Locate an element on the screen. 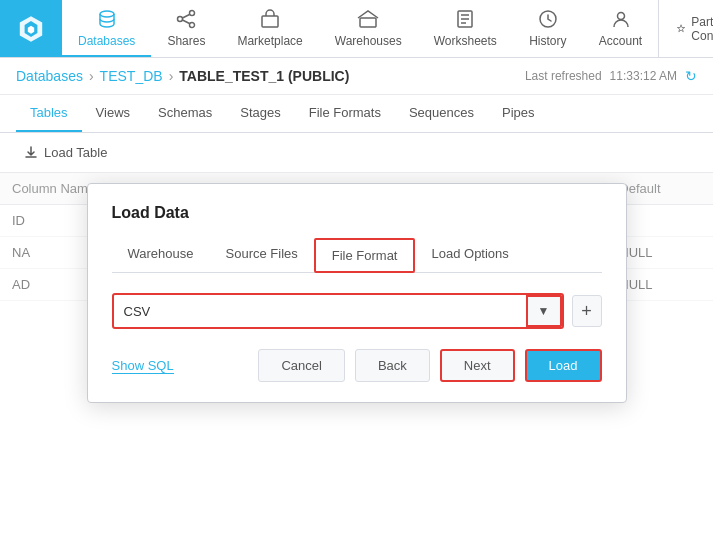  modal-tabs: Warehouse Source Files File Format Load … is located at coordinates (357, 256).